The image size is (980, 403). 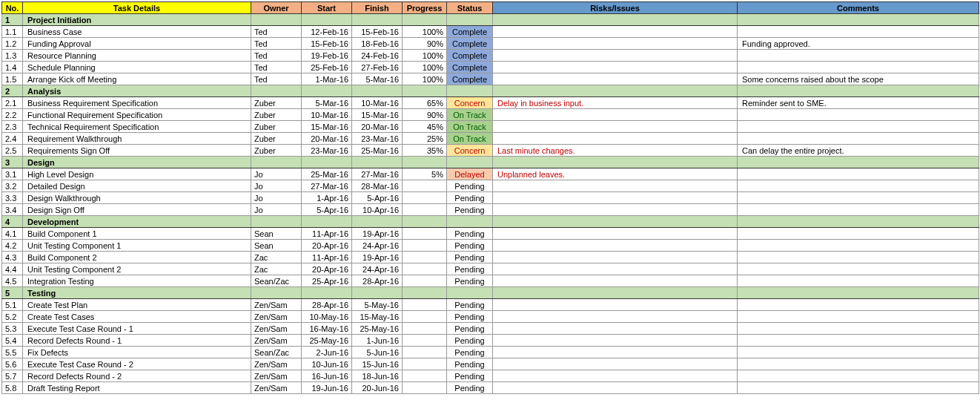 I want to click on task-name-cell: Build Component 2, so click(x=137, y=258).